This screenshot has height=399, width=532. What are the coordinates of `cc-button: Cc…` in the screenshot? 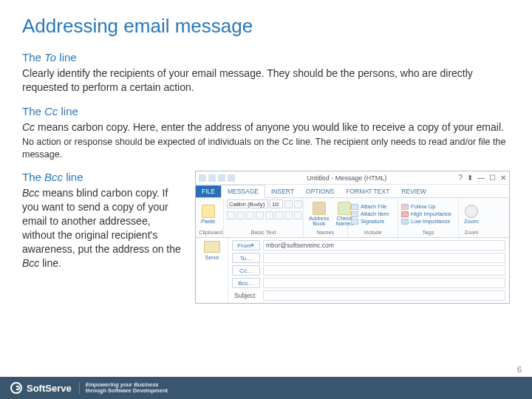 It's located at (246, 270).